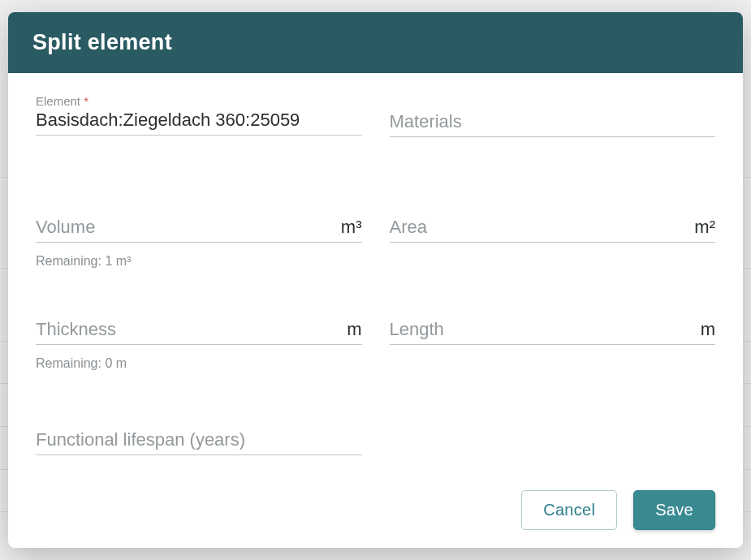 Image resolution: width=751 pixels, height=560 pixels. What do you see at coordinates (553, 242) in the screenshot?
I see `area-field: m²` at bounding box center [553, 242].